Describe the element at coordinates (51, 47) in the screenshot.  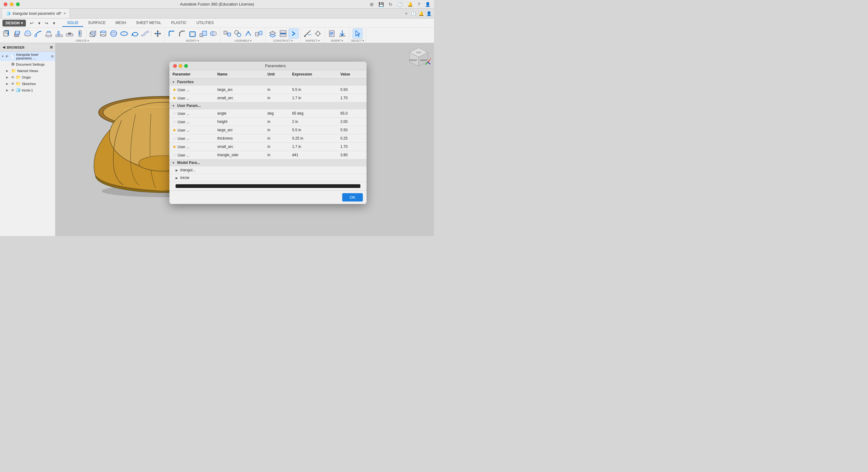
I see `browser-collapse-right: ⊠` at that location.